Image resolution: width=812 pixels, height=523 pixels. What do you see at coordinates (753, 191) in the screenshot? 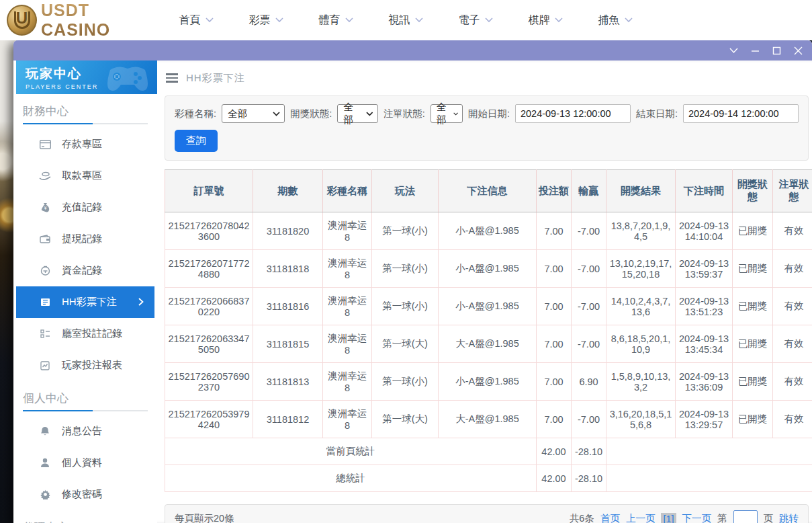
I see `table-header-cell: 開獎狀態` at bounding box center [753, 191].